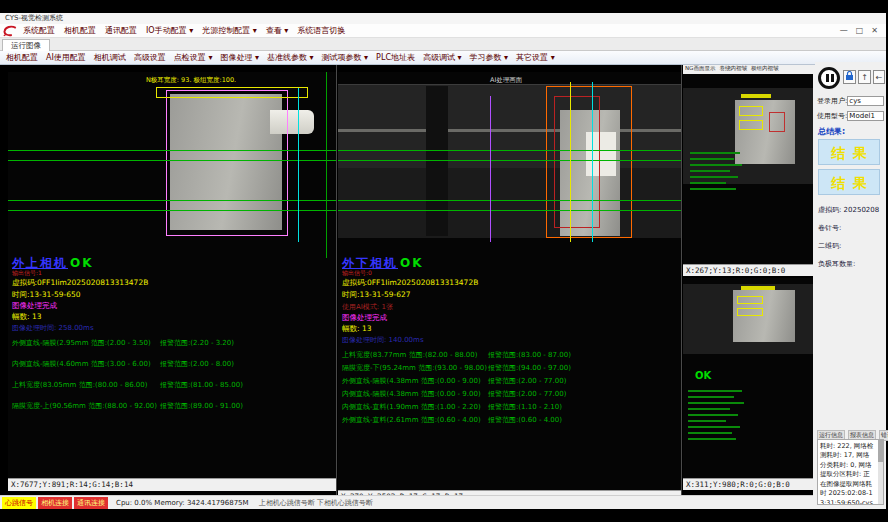  What do you see at coordinates (346, 58) in the screenshot?
I see `tool-test-item-params: 测试项参数 ▾` at bounding box center [346, 58].